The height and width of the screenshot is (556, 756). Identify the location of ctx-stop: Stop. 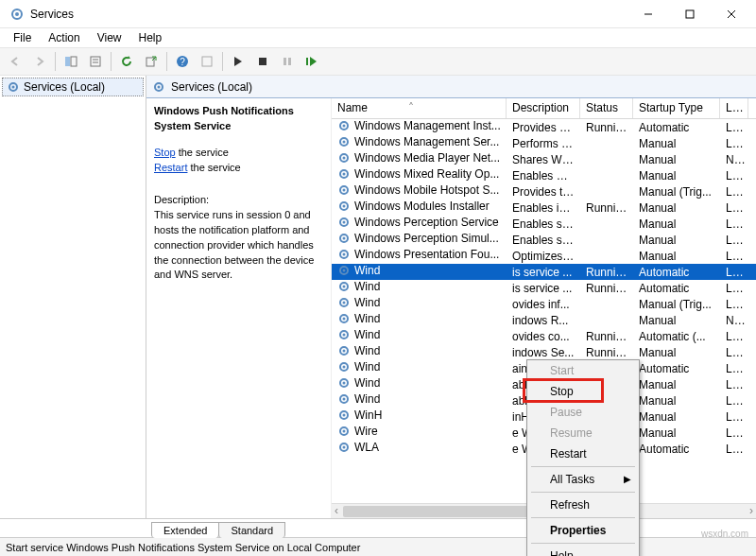
(583, 391).